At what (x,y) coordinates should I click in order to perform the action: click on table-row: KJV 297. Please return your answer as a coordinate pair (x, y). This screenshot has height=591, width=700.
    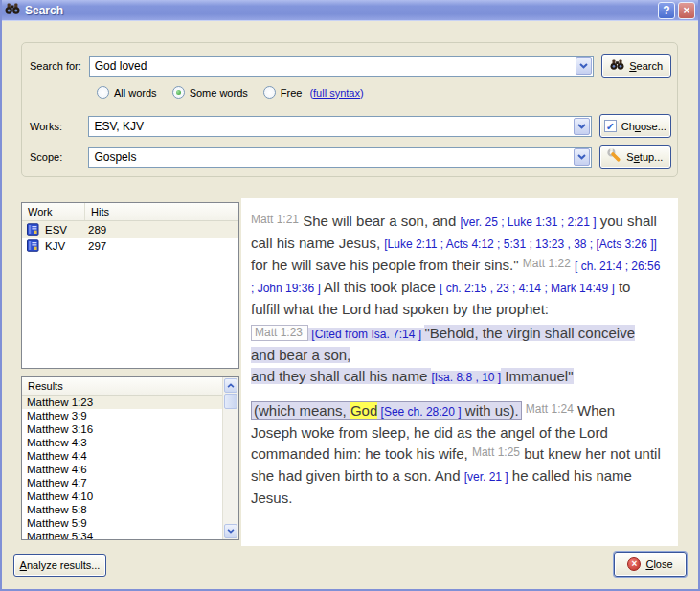
    Looking at the image, I should click on (130, 245).